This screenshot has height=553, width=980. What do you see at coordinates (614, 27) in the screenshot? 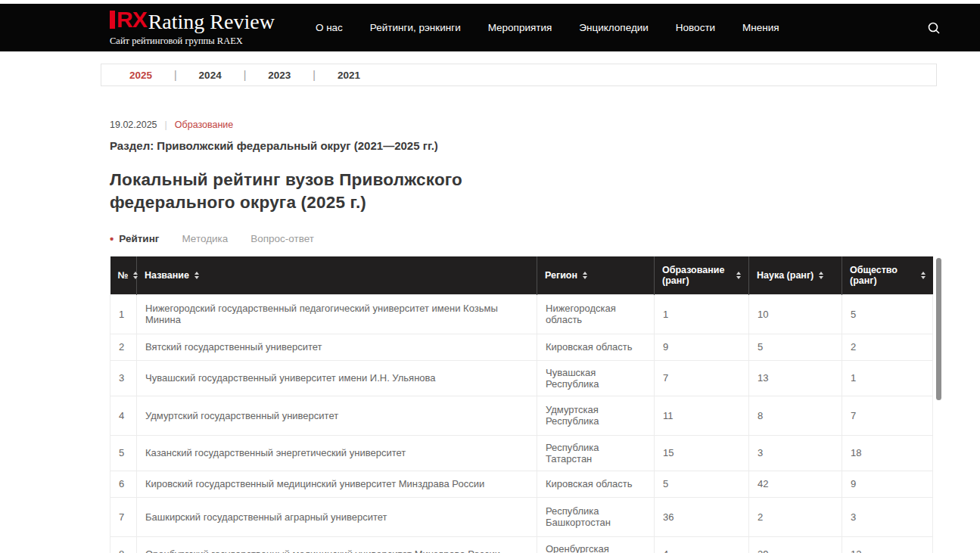
I see `nav-item: Энциклопедии` at bounding box center [614, 27].